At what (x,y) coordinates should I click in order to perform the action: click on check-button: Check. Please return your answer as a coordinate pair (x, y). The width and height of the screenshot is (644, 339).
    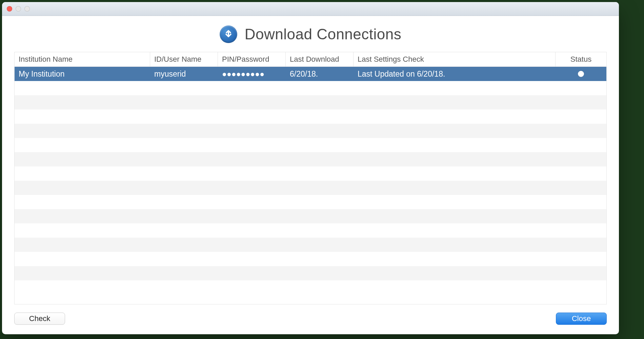
    Looking at the image, I should click on (40, 319).